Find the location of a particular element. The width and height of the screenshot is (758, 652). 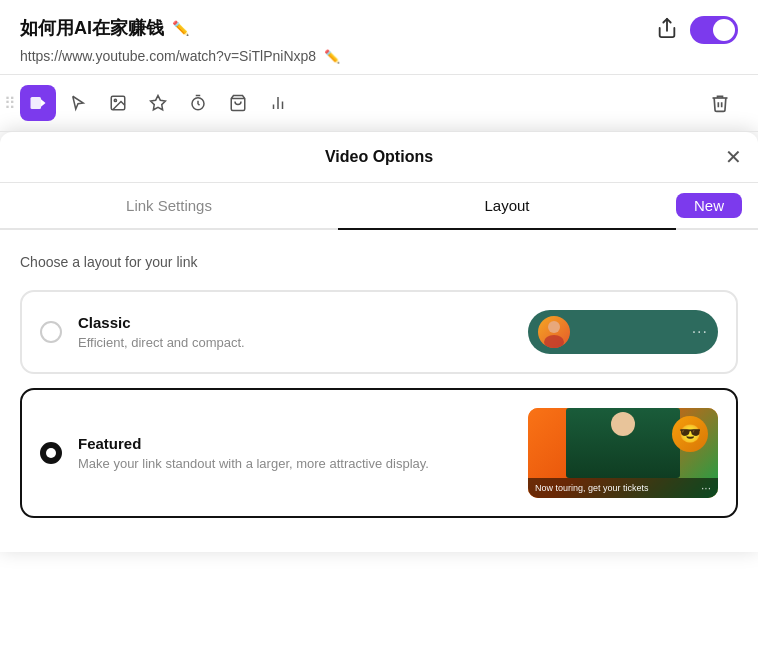

section-label: Choose a layout for your link is located at coordinates (379, 262).